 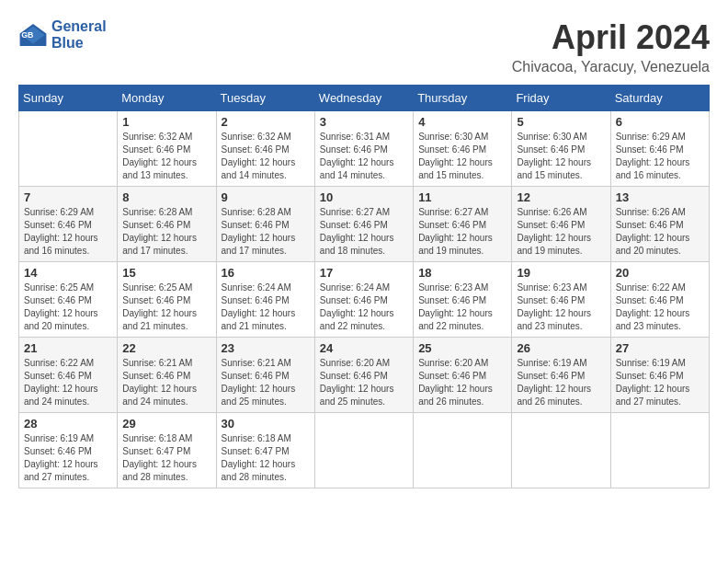 I want to click on calendar-cell: 17Sunrise: 6:24 AMSunset: 6:46 PMDayligh…, so click(x=364, y=300).